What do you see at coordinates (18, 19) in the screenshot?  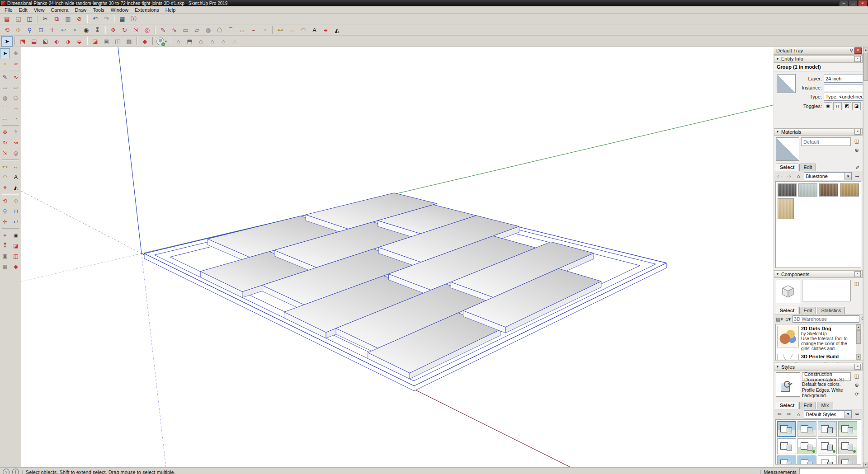 I see `open-tool: ◱` at bounding box center [18, 19].